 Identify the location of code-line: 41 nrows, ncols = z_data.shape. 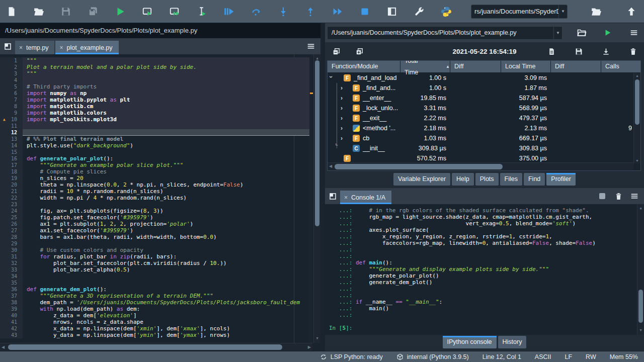
(155, 322).